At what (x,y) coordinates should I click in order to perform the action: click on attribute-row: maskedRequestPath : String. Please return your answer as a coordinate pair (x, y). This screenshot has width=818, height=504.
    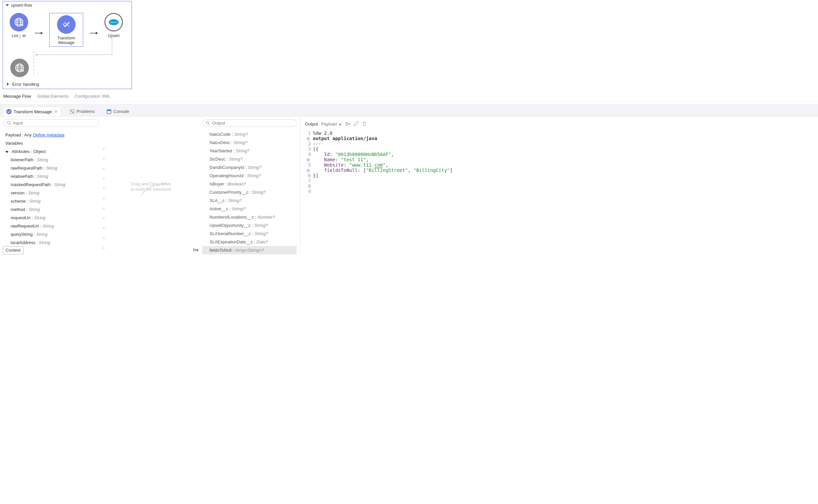
    Looking at the image, I should click on (51, 185).